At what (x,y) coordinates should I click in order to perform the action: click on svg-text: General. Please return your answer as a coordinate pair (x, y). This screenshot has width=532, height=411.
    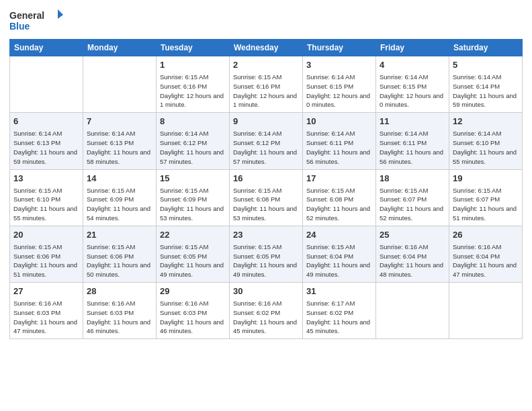
    Looking at the image, I should click on (27, 15).